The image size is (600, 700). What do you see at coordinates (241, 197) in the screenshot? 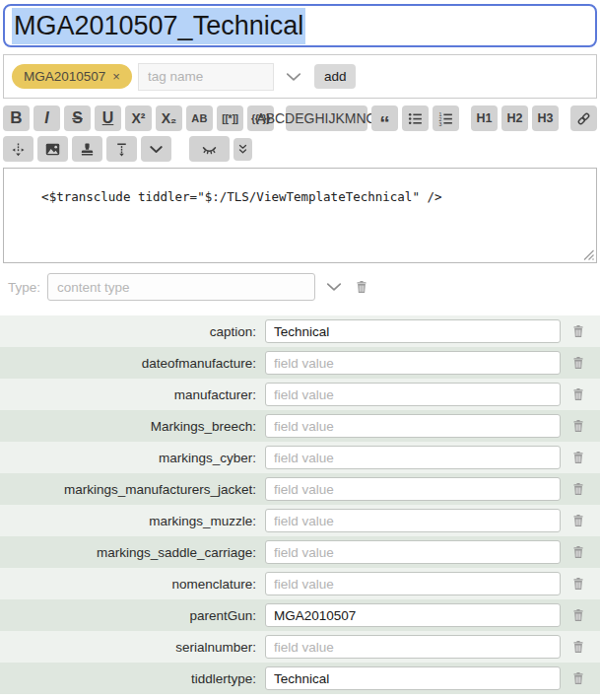
I see `body-text: <$transclude tiddler="$:/TLS/ViewTemplat…` at bounding box center [241, 197].